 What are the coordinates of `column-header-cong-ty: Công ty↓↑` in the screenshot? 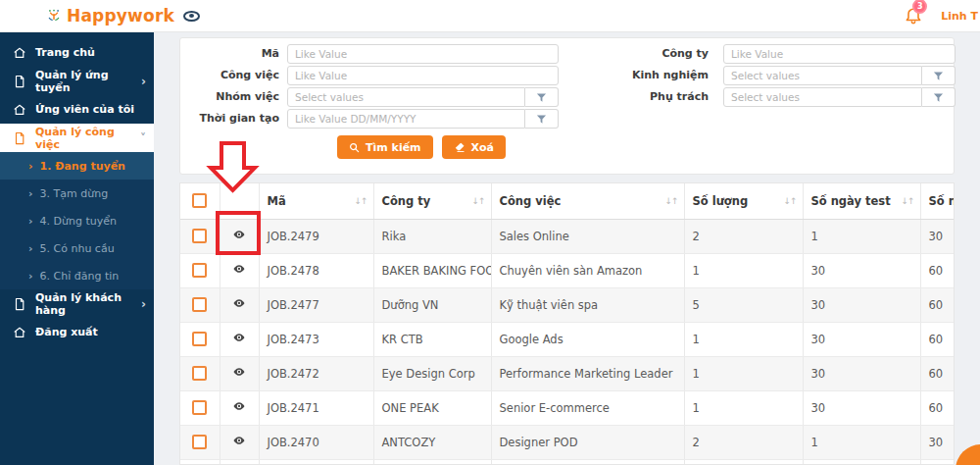 It's located at (432, 201).